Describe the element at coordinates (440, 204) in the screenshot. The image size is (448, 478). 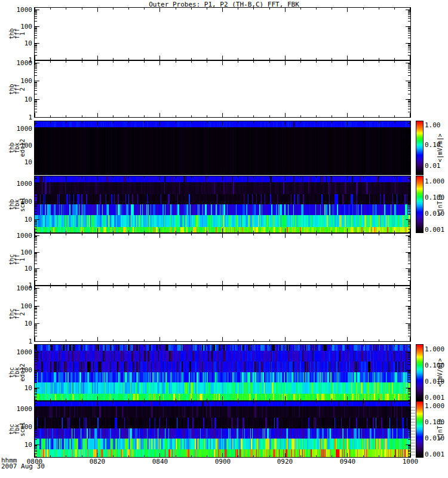
I see `colorbar-unit-wrap-thb-fbk-scm1: <|nT|>` at that location.